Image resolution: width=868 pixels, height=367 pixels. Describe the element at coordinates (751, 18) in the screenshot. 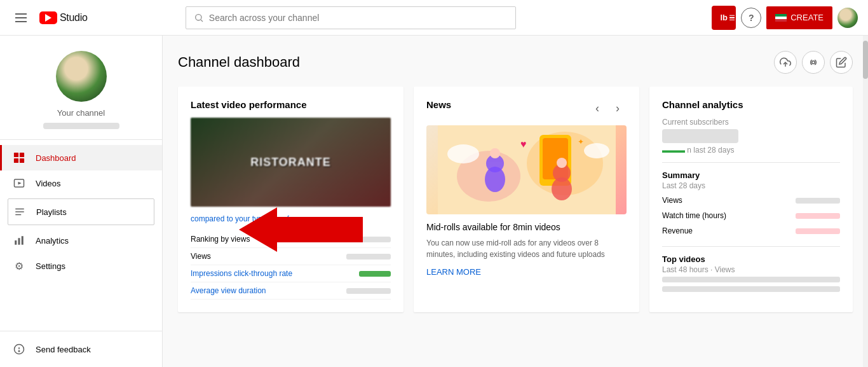

I see `help-button: ?` at that location.